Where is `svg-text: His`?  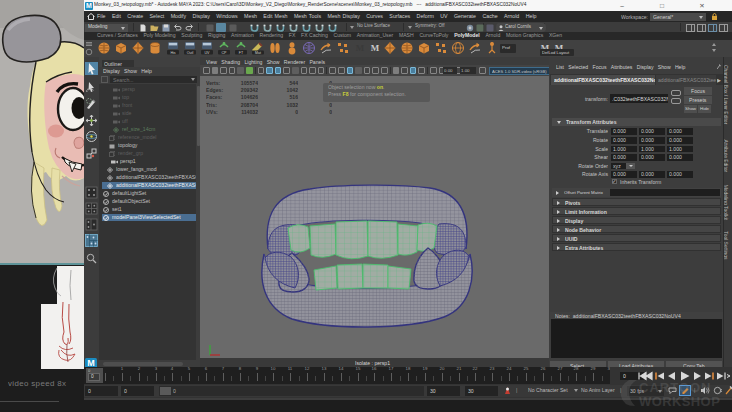
svg-text: His is located at coordinates (172, 53).